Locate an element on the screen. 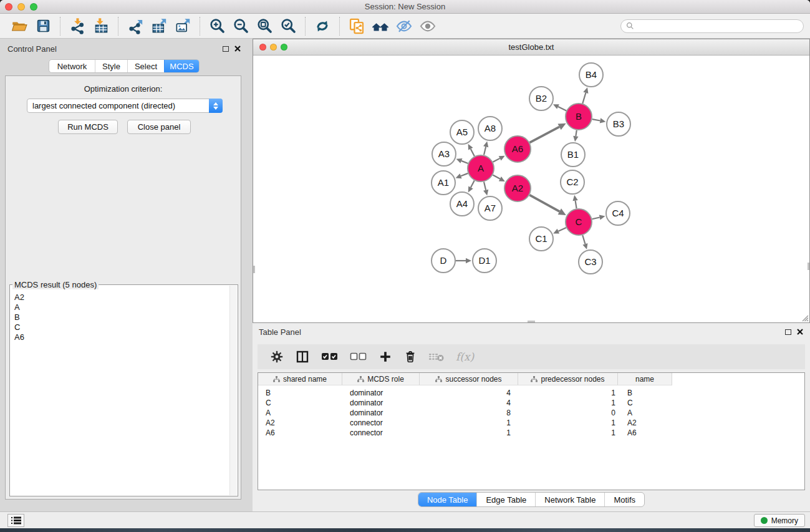 The image size is (810, 532). first-neighbors-button is located at coordinates (380, 26).